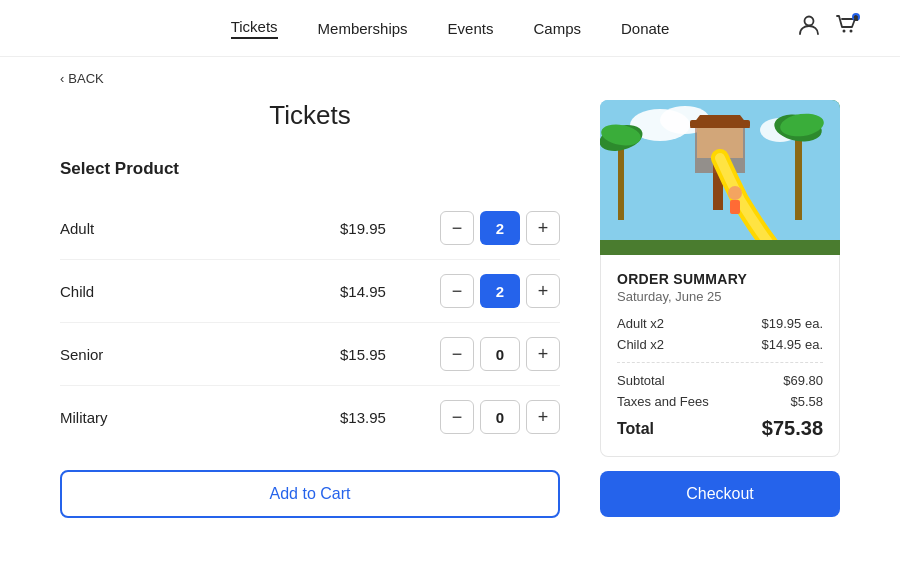  Describe the element at coordinates (310, 354) in the screenshot. I see `ticket-row-senior: Senior $15.95 − 0 +` at that location.